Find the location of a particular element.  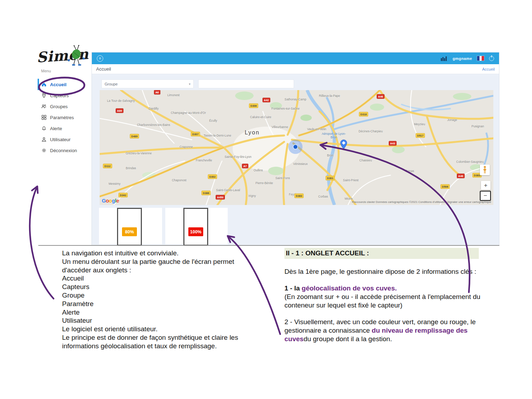

road-shield: D112 is located at coordinates (107, 166).